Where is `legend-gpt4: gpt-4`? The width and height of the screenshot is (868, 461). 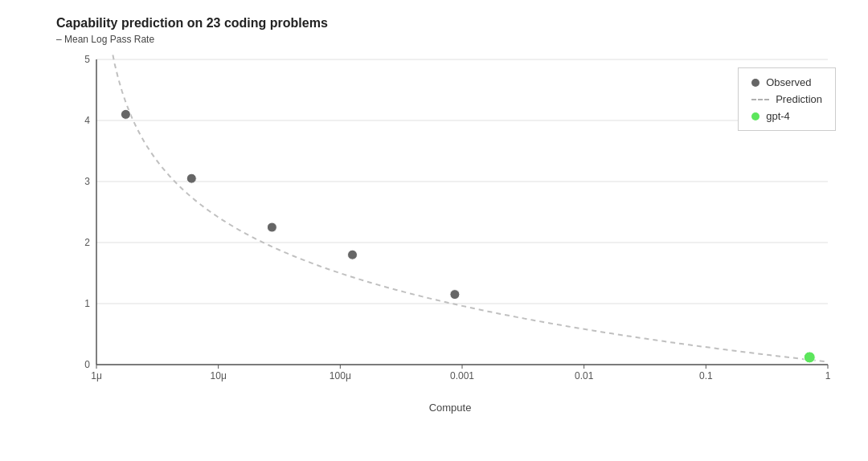 legend-gpt4: gpt-4 is located at coordinates (787, 116).